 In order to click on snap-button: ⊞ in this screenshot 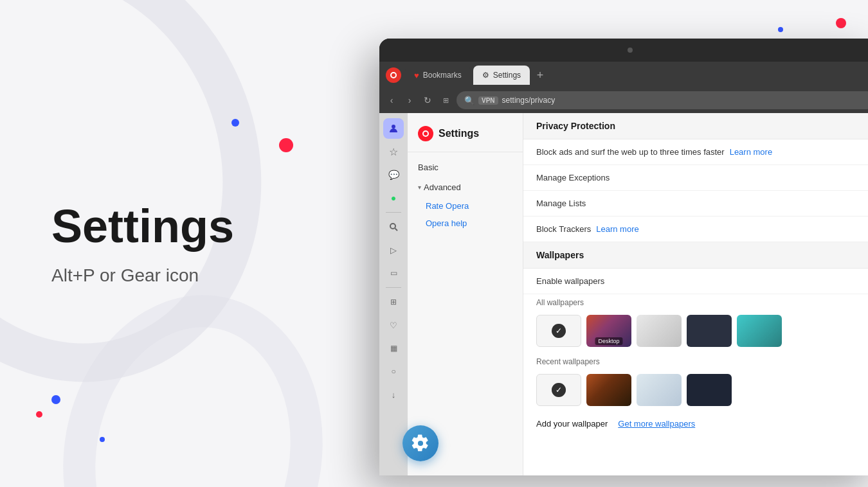, I will do `click(446, 100)`.